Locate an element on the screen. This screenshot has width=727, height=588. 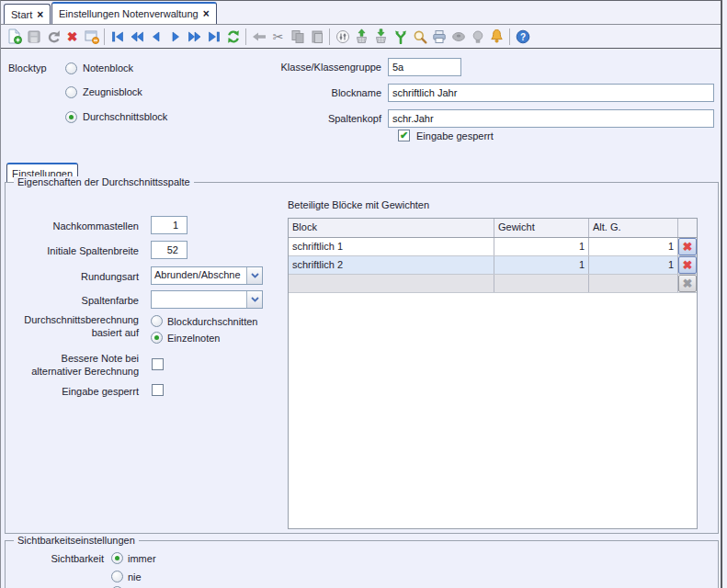
berechnung-label: Durchschnittsberechnung basiert auf is located at coordinates (70, 326).